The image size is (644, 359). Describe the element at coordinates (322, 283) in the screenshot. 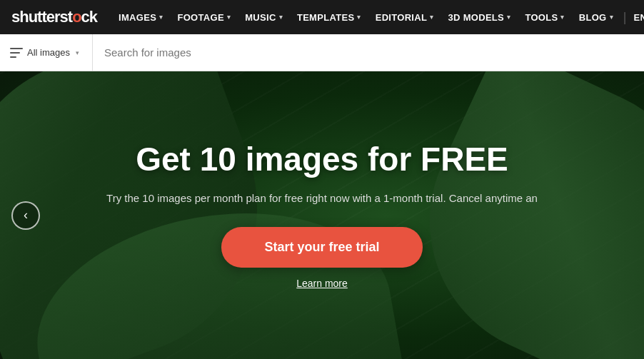

I see `learn-more-label: Learn more` at that location.